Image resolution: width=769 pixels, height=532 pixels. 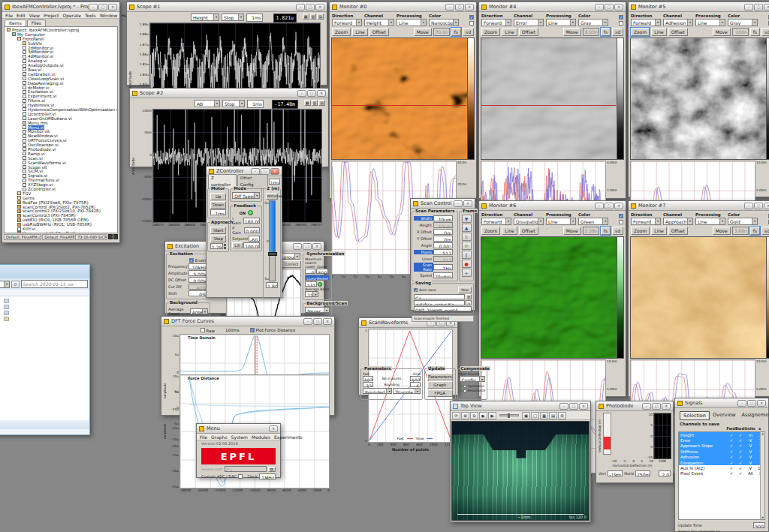 What do you see at coordinates (252, 245) in the screenshot?
I see `lift-field: 100.00nm` at bounding box center [252, 245].